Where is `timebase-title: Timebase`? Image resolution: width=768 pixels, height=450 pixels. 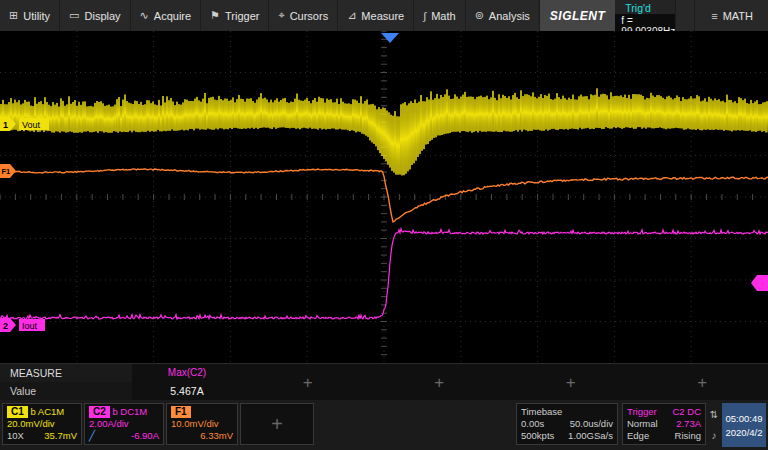 timebase-title: Timebase is located at coordinates (542, 412).